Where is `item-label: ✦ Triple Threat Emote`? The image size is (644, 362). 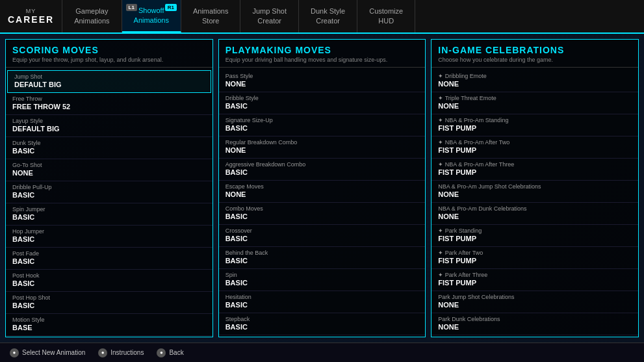
item-label: ✦ Triple Threat Emote is located at coordinates (535, 98).